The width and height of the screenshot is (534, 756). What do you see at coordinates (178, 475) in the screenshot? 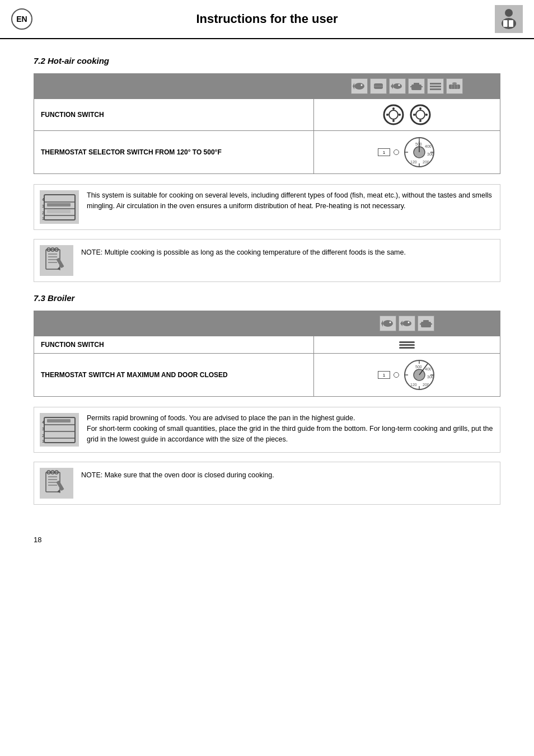
I see `note-text-73: NOTE: Make sure that the oven door is cl…` at bounding box center [178, 475].